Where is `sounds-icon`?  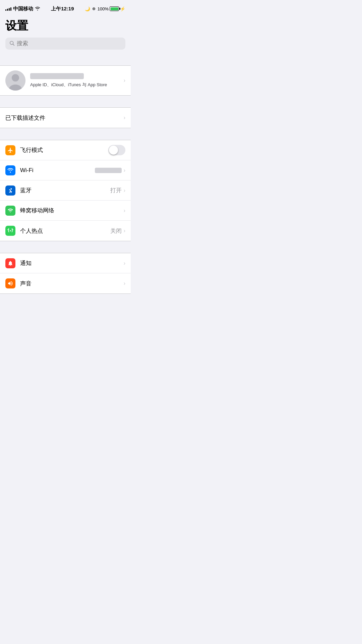 sounds-icon is located at coordinates (10, 283).